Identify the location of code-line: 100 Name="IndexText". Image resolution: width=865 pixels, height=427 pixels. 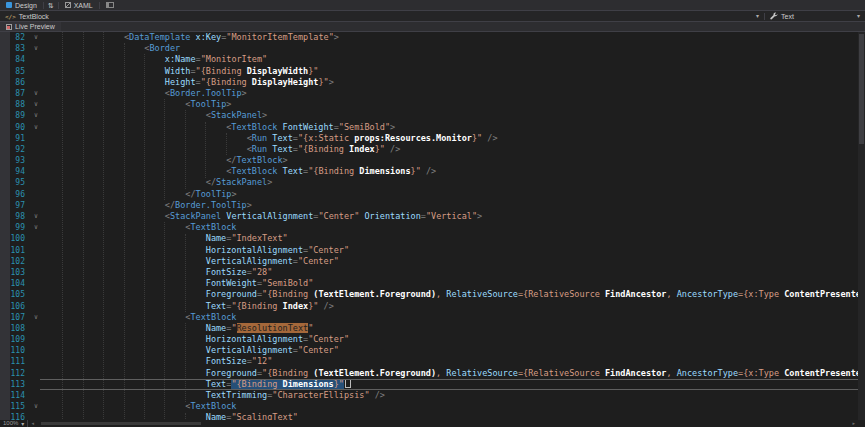
(432, 238).